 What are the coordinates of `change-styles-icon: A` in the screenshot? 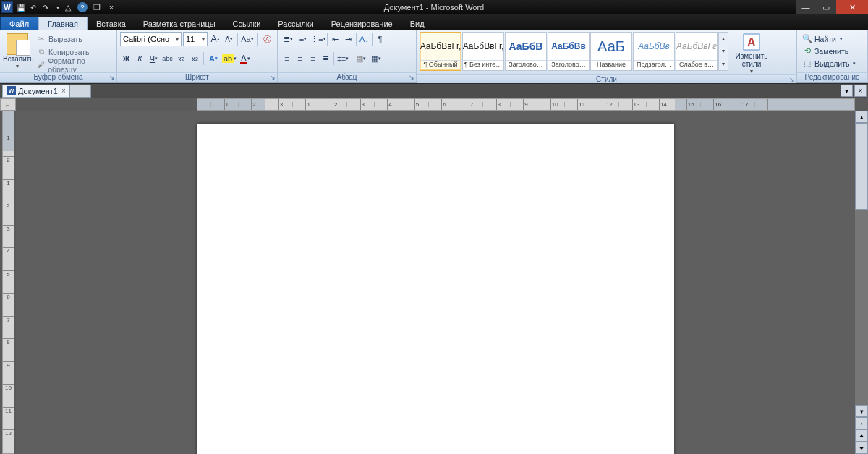 It's located at (752, 42).